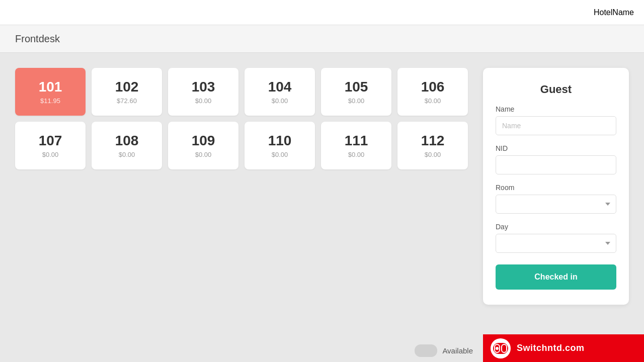 This screenshot has height=362, width=644. I want to click on room-number: 103, so click(203, 87).